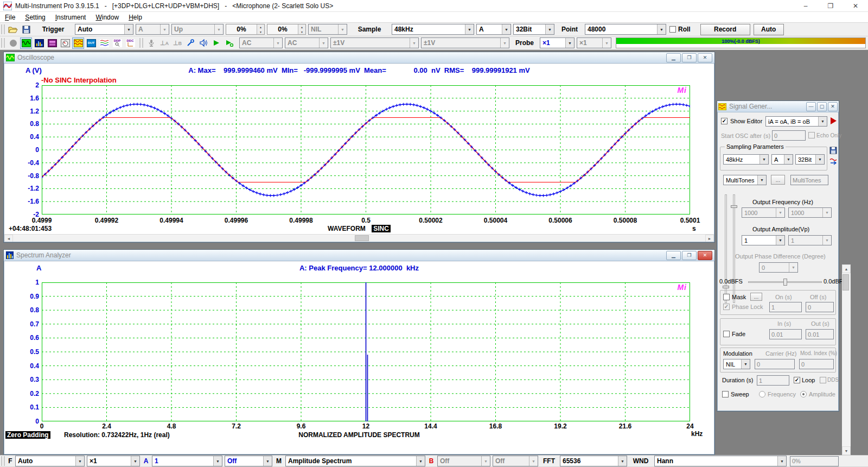 Image resolution: width=868 pixels, height=467 pixels. What do you see at coordinates (833, 121) in the screenshot?
I see `siggen-play-icon` at bounding box center [833, 121].